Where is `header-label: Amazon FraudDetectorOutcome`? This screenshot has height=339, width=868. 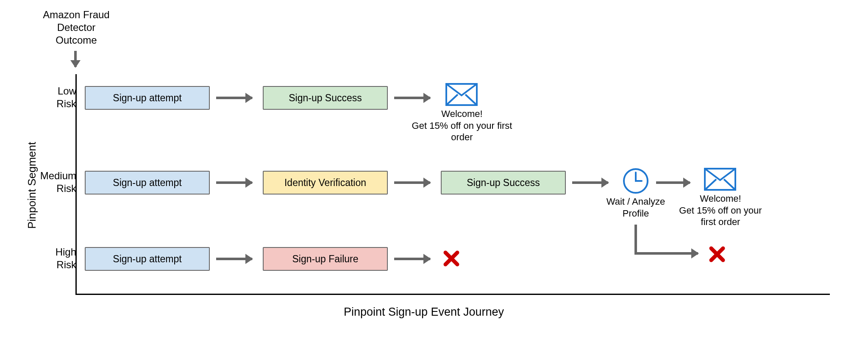
header-label: Amazon FraudDetectorOutcome is located at coordinates (76, 28).